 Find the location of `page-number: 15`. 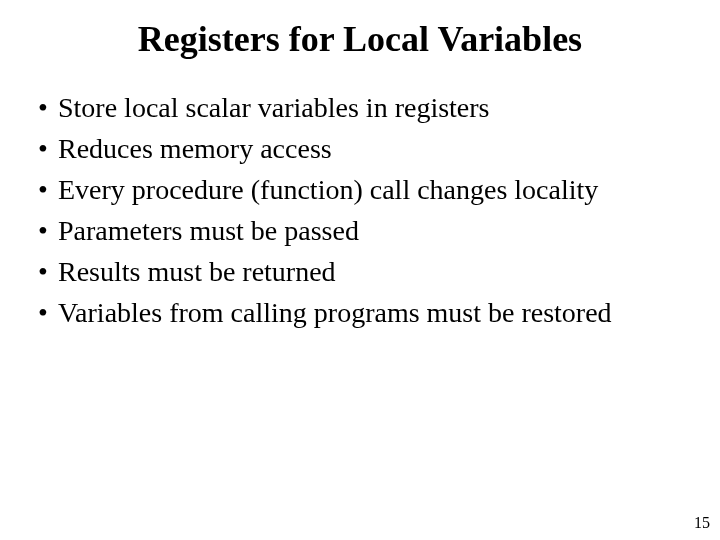

page-number: 15 is located at coordinates (702, 523).